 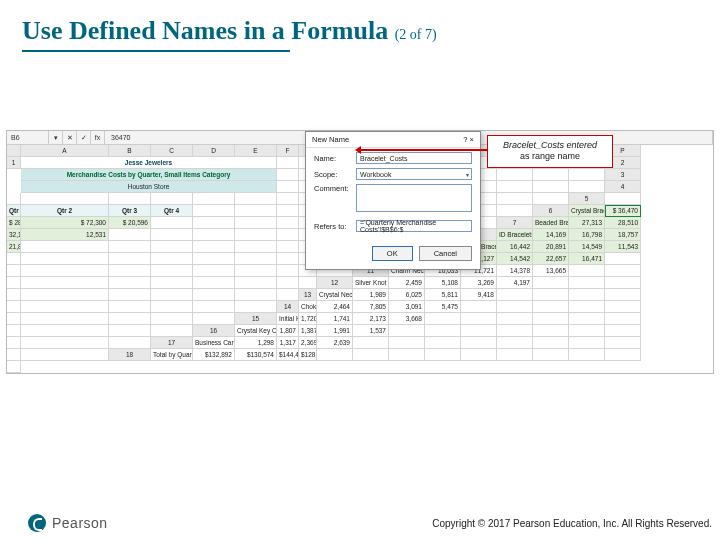 What do you see at coordinates (214, 151) in the screenshot?
I see `col-head: D` at bounding box center [214, 151].